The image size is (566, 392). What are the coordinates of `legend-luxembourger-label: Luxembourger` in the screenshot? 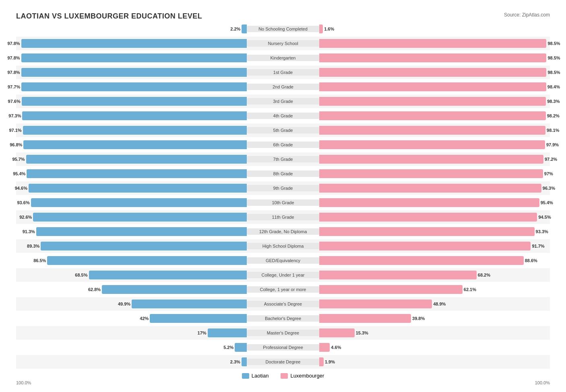 It's located at (307, 376).